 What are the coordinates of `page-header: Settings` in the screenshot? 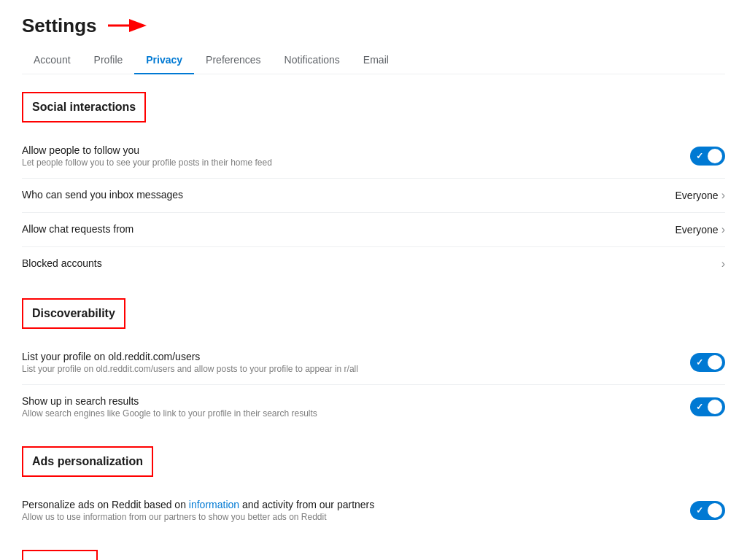 It's located at (374, 28).